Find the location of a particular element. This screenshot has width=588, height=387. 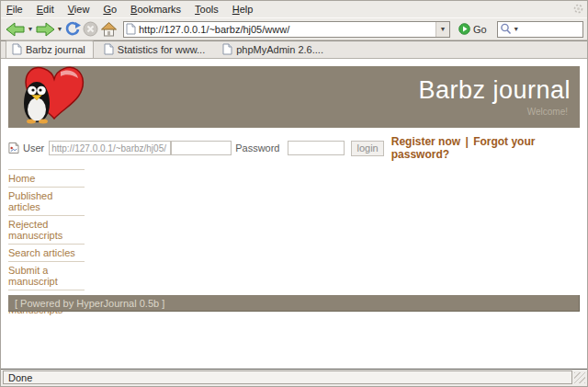

auth-links: Register now | Forgot your password? is located at coordinates (485, 148).